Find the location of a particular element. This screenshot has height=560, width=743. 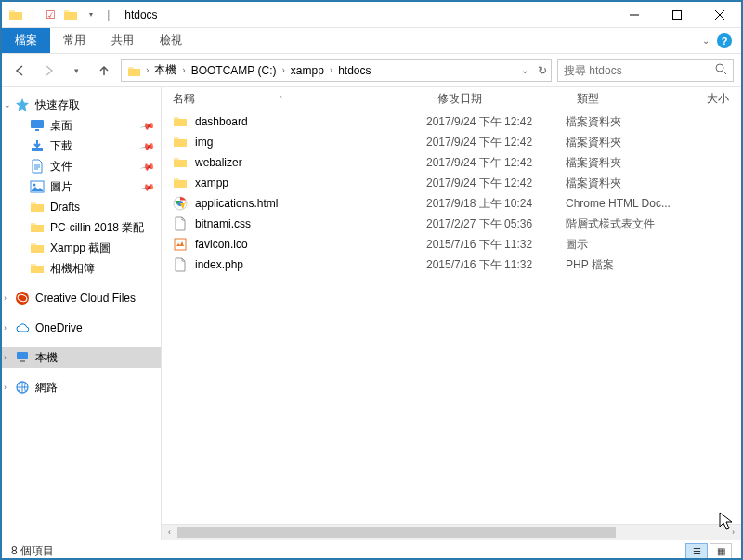

sidebar-label: 快速存取 is located at coordinates (58, 106).